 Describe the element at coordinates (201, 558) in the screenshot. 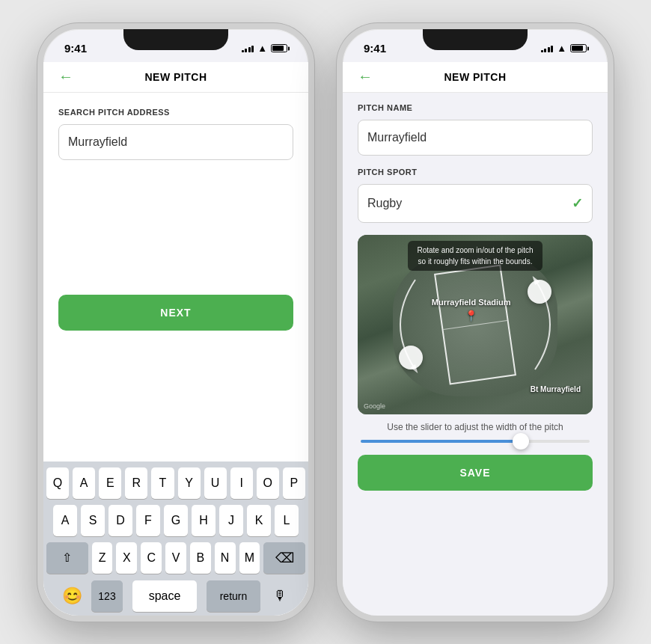

I see `key-b: B` at that location.